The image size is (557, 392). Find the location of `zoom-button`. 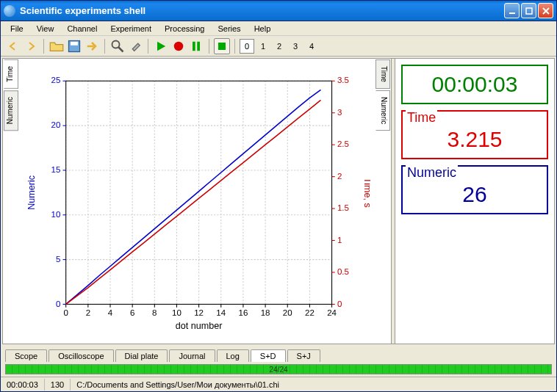

zoom-button is located at coordinates (118, 46).